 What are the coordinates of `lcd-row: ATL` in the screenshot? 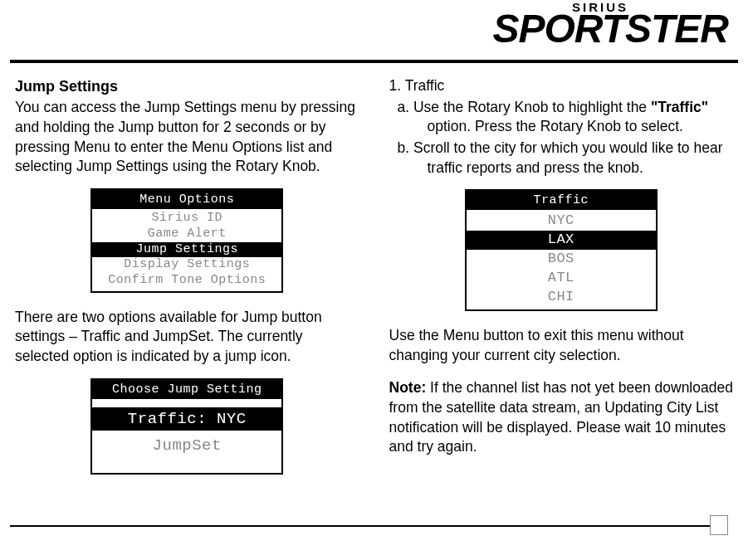 It's located at (561, 279).